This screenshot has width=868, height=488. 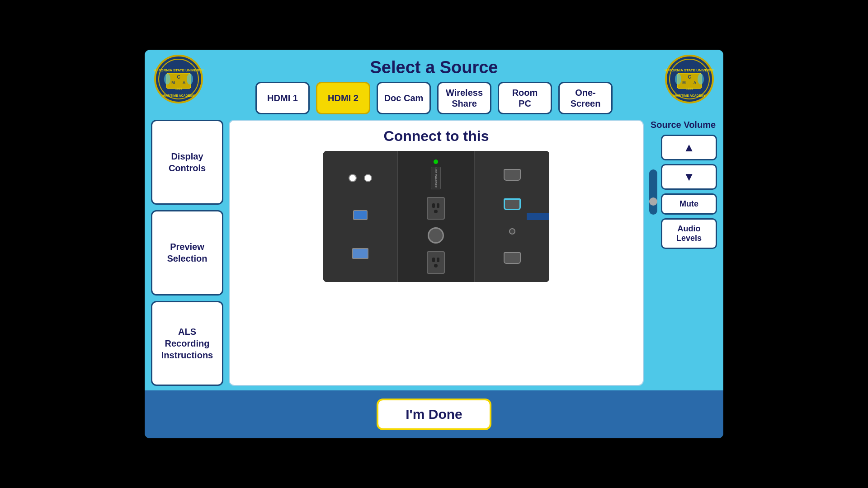 What do you see at coordinates (653, 192) in the screenshot?
I see `volume-slider` at bounding box center [653, 192].